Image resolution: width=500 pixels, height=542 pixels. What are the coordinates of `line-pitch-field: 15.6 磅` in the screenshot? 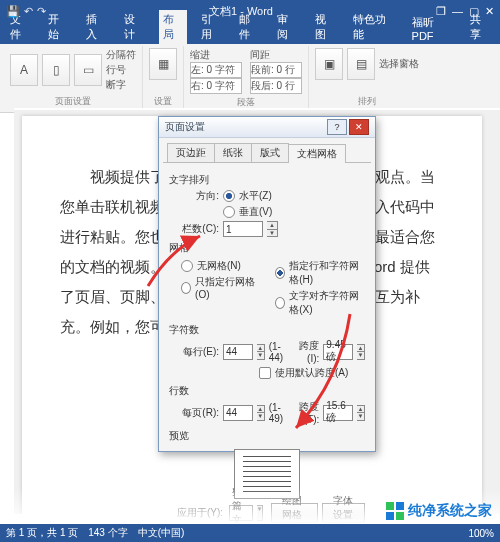 It's located at (338, 413).